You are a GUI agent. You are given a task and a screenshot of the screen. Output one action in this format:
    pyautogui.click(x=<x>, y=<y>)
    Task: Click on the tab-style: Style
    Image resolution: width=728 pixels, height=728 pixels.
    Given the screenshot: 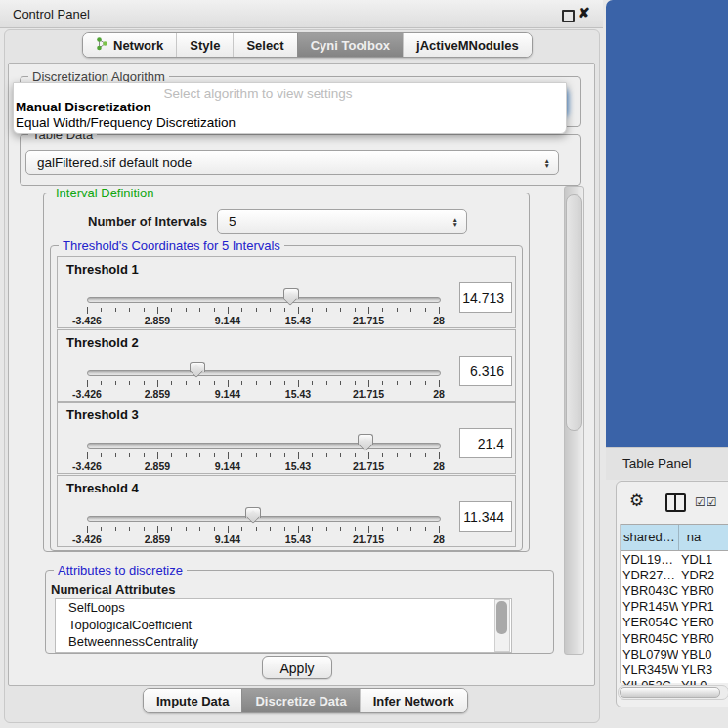 What is the action you would take?
    pyautogui.click(x=204, y=45)
    